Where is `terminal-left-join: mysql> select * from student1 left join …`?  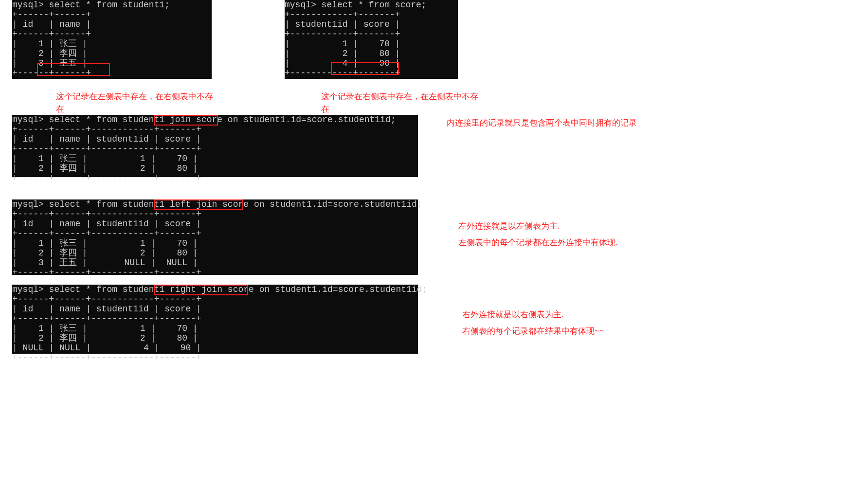
terminal-left-join: mysql> select * from student1 left join … is located at coordinates (215, 237).